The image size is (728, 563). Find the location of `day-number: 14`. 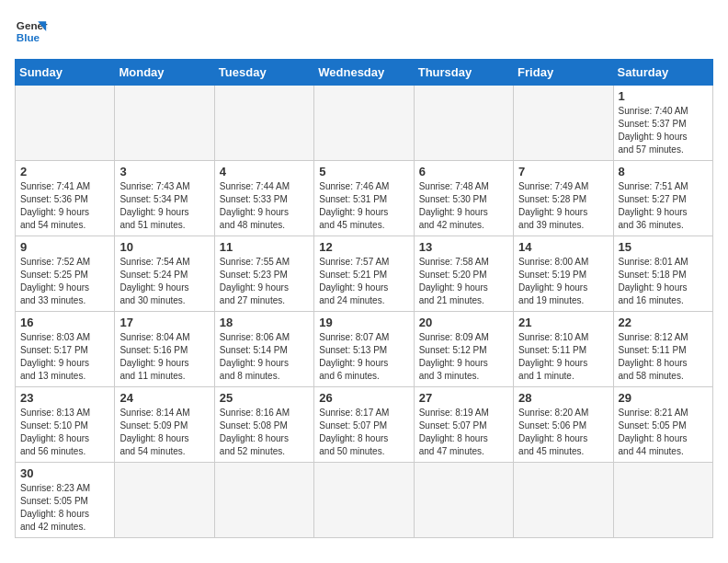

day-number: 14 is located at coordinates (563, 247).